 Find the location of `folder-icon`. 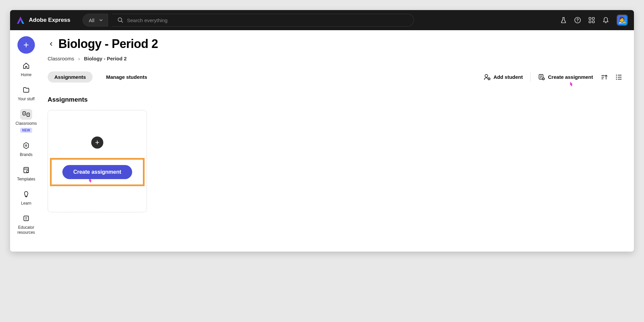

folder-icon is located at coordinates (26, 90).